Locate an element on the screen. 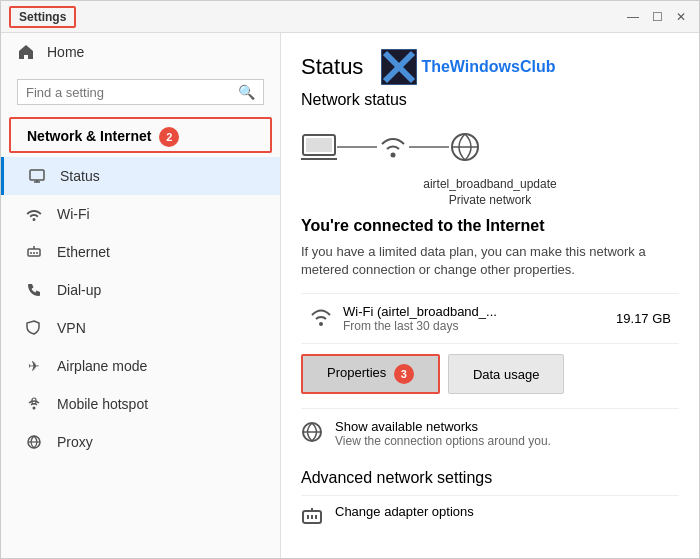 Image resolution: width=700 pixels, height=559 pixels. status-label: Status is located at coordinates (80, 176).